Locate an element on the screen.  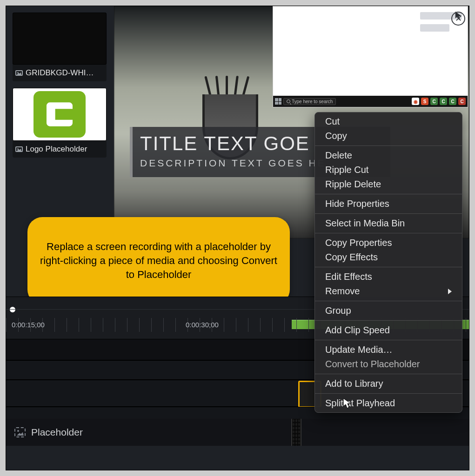
taskbar-search: Type here to search is located at coordinates (310, 101).